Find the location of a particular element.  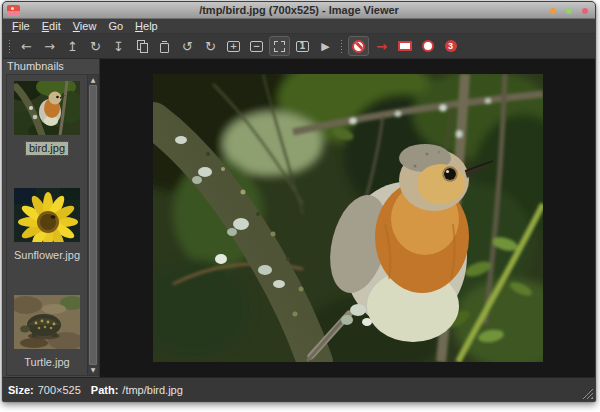

zoom-in-icon: + is located at coordinates (234, 46).